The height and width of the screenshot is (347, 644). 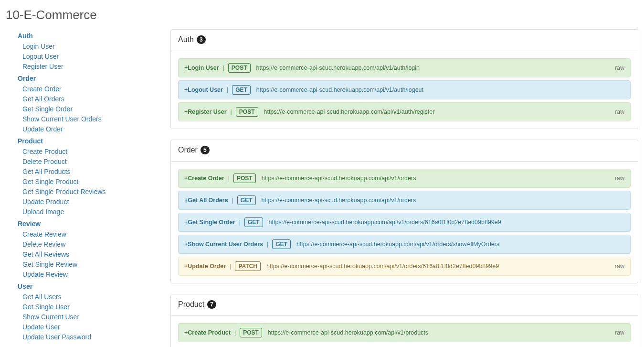 What do you see at coordinates (404, 222) in the screenshot?
I see `request-row-get-single-order: +Get Single Order|GEThttps://e-commerce-…` at bounding box center [404, 222].